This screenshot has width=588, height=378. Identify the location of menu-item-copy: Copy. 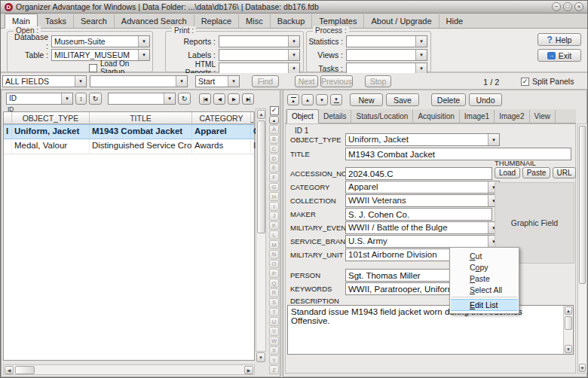
(484, 267).